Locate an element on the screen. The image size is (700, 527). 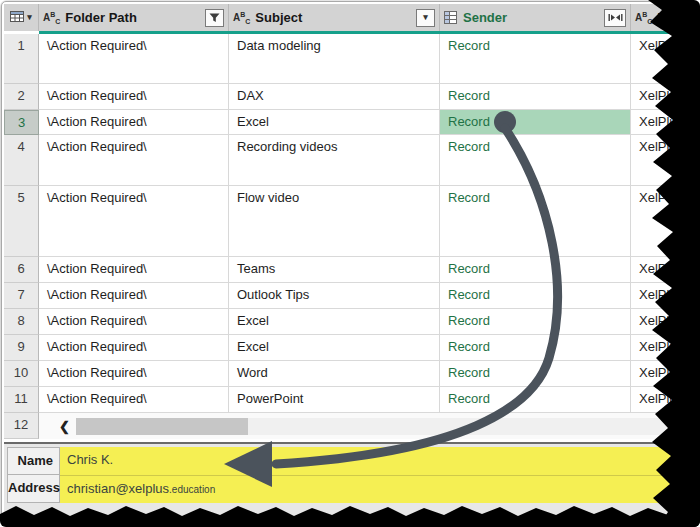
row-number: 10 is located at coordinates (22, 374).